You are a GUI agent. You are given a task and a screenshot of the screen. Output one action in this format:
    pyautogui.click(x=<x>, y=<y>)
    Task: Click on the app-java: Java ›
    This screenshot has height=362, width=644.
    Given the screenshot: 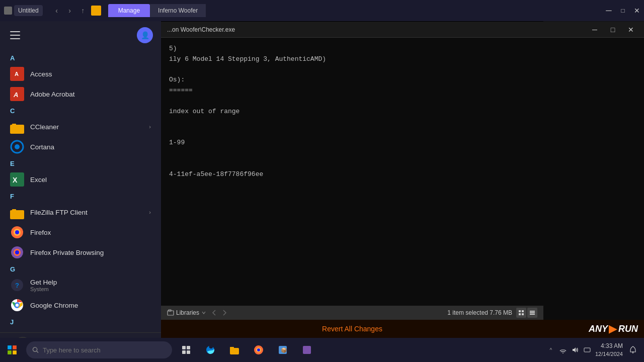 What is the action you would take?
    pyautogui.click(x=80, y=330)
    